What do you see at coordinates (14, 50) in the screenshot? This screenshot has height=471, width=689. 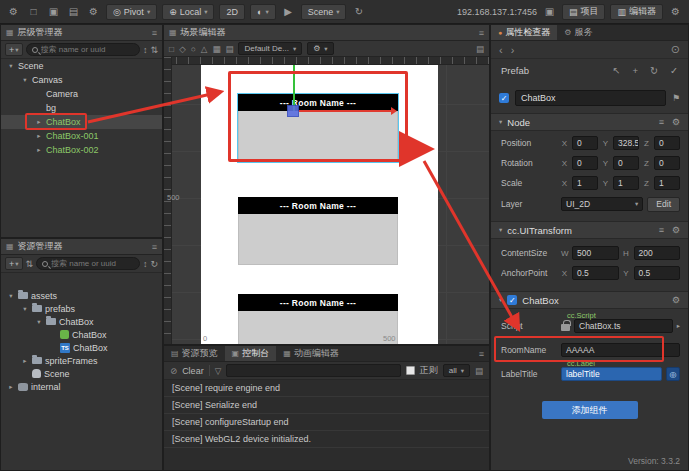 I see `create-node-button: + ▾` at bounding box center [14, 50].